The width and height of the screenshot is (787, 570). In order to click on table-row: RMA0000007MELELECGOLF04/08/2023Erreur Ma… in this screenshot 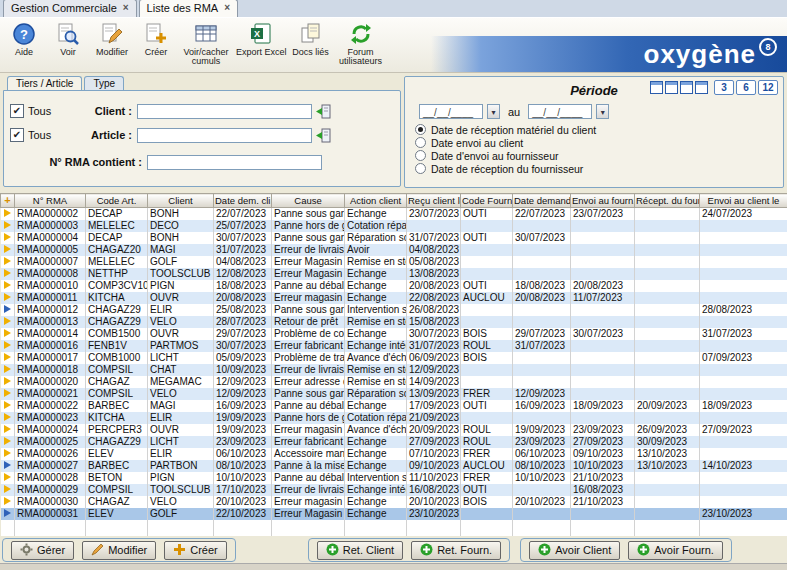, I will do `click(394, 262)`.